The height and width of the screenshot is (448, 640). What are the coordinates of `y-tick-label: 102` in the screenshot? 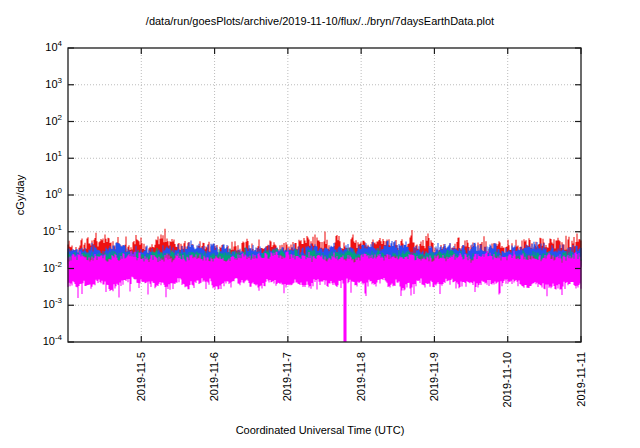 It's located at (31, 122).